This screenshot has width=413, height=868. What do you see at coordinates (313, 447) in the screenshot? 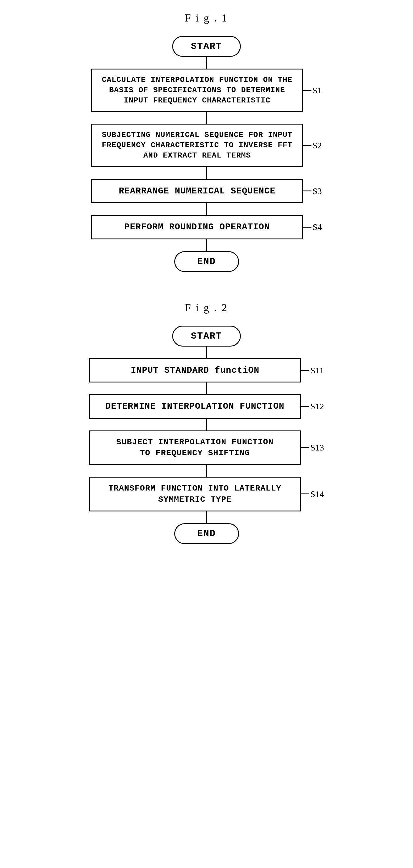
I see `fig2-step3-label-group: S13` at bounding box center [313, 447].